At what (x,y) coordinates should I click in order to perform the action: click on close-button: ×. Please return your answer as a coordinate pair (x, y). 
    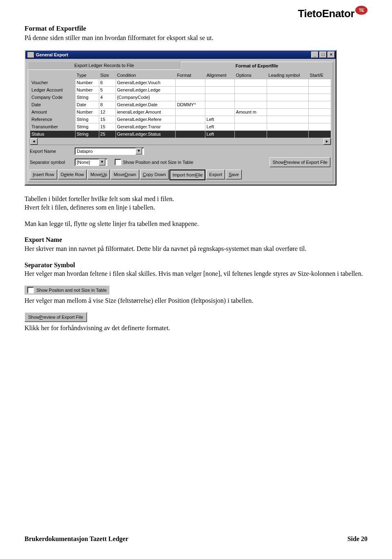
    Looking at the image, I should click on (331, 55).